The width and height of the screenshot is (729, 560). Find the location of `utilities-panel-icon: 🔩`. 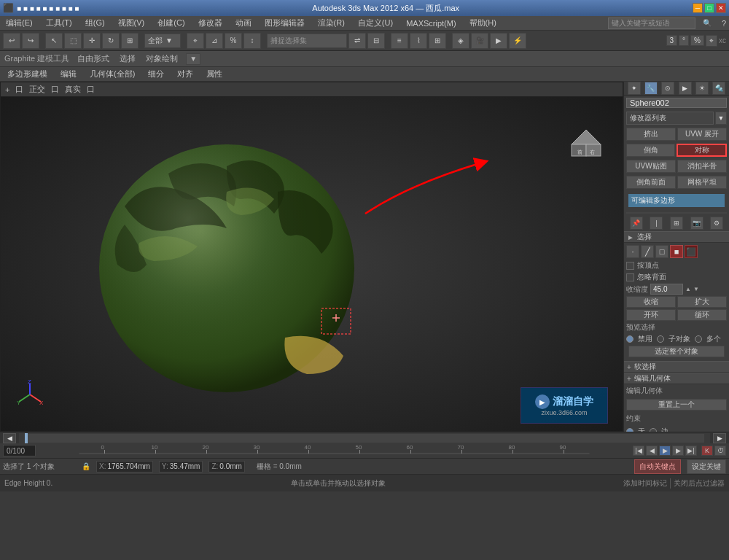

utilities-panel-icon: 🔩 is located at coordinates (719, 88).